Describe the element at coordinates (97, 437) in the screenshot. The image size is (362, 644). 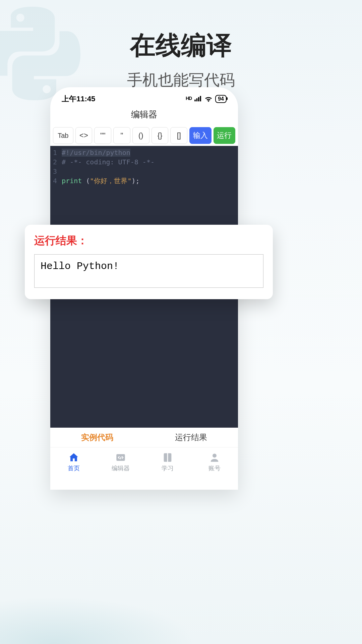
I see `tab-example-code: 实例代码` at that location.